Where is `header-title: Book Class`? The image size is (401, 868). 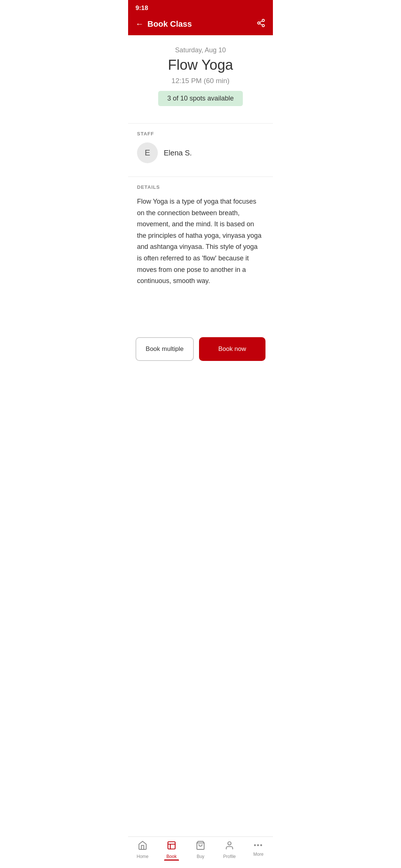
header-title: Book Class is located at coordinates (170, 24).